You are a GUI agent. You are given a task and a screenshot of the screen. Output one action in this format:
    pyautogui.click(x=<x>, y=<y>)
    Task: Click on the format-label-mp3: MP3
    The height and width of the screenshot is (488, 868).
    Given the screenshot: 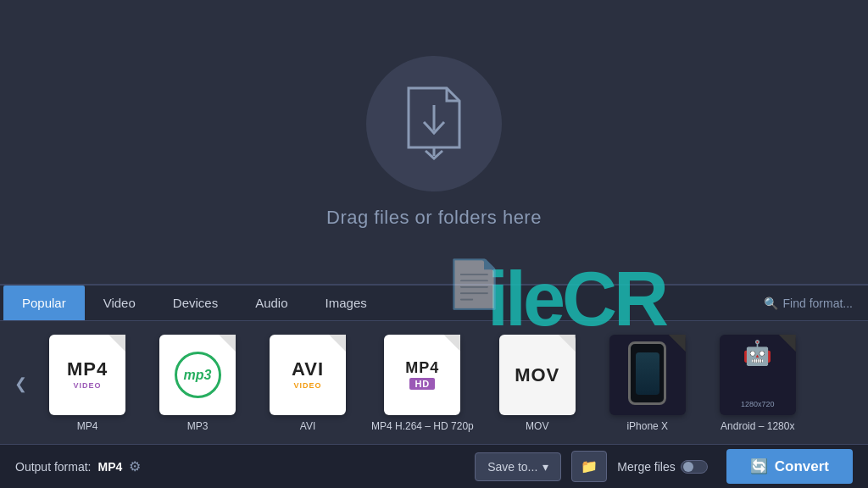 What is the action you would take?
    pyautogui.click(x=198, y=426)
    